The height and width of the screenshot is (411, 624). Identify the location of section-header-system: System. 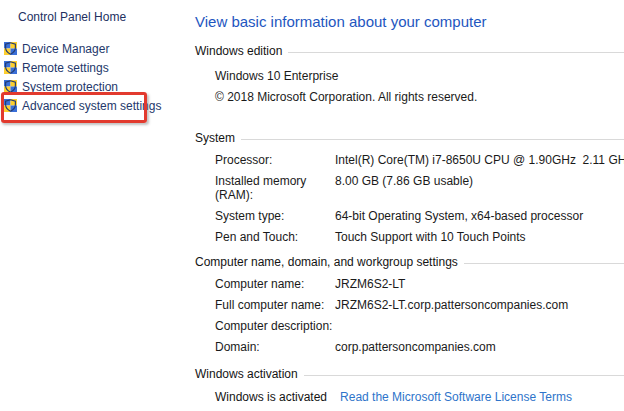
(410, 138).